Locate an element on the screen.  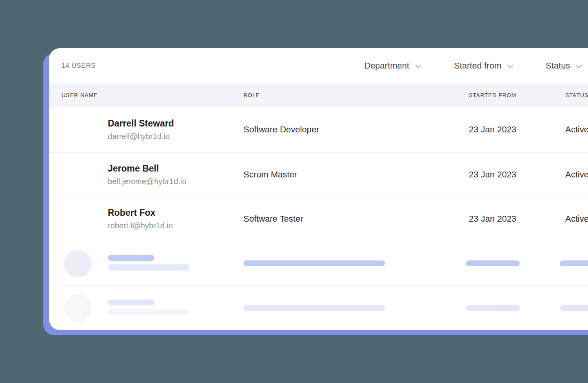
filter-status-label: Status is located at coordinates (558, 66).